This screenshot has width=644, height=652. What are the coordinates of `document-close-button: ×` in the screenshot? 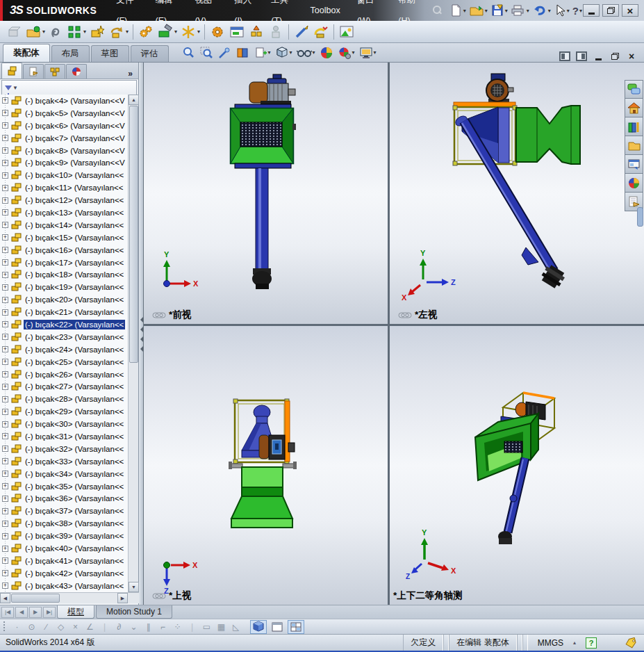 It's located at (631, 56).